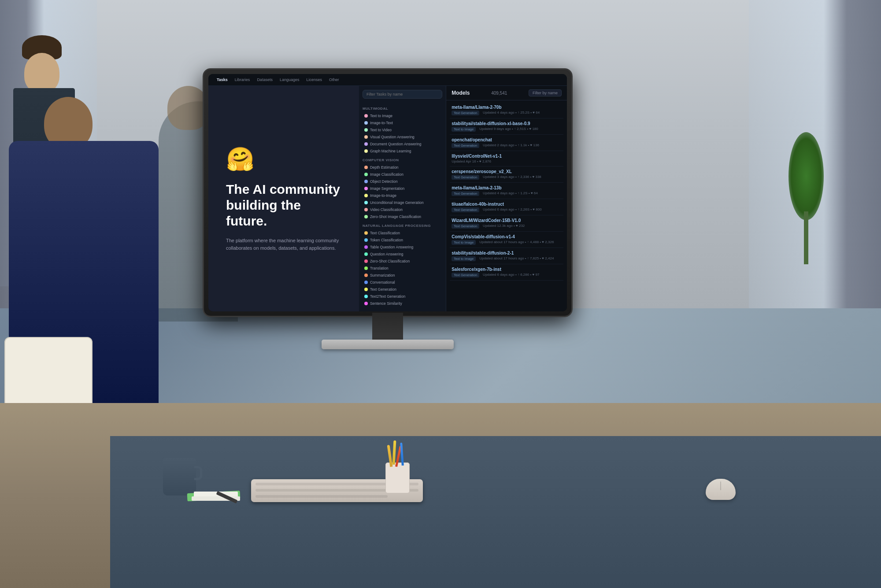 This screenshot has height=588, width=881. I want to click on nav-tab-licenses: Licenses, so click(314, 80).